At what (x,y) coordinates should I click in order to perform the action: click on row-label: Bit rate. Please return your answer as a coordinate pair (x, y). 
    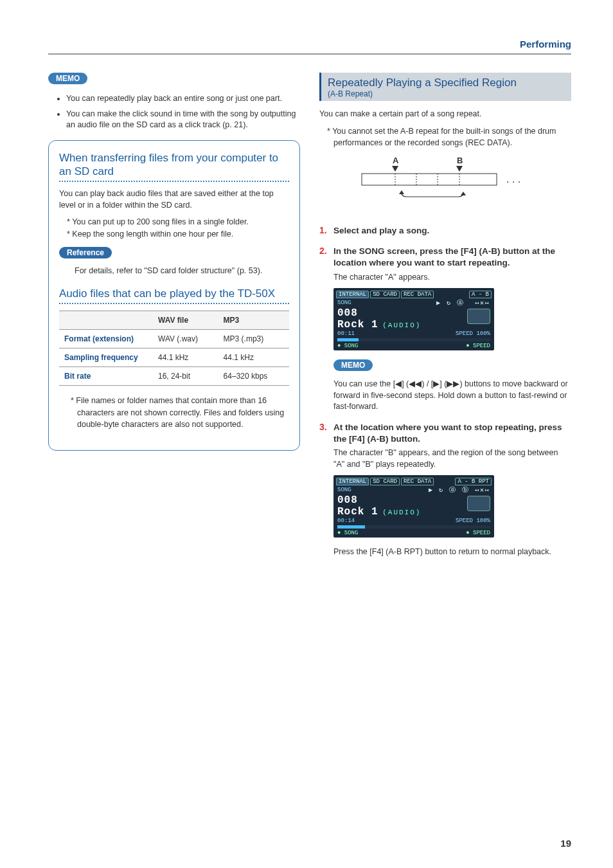
    Looking at the image, I should click on (106, 375).